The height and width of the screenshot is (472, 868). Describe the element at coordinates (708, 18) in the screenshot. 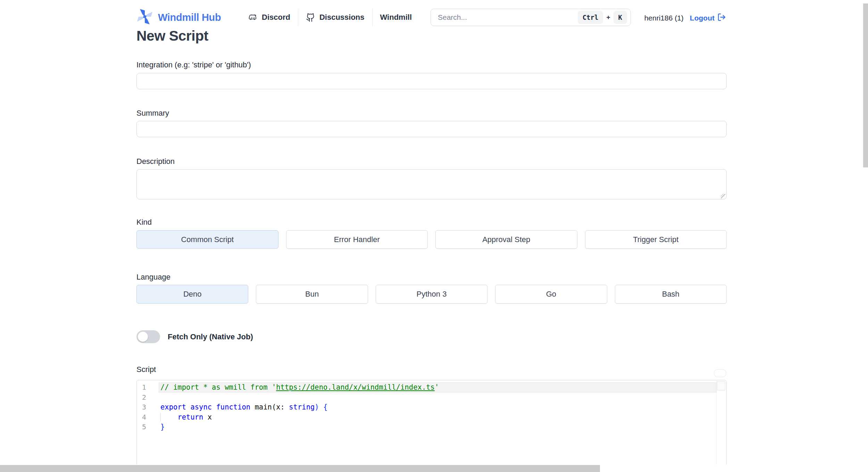

I see `logout-button: Logout` at that location.